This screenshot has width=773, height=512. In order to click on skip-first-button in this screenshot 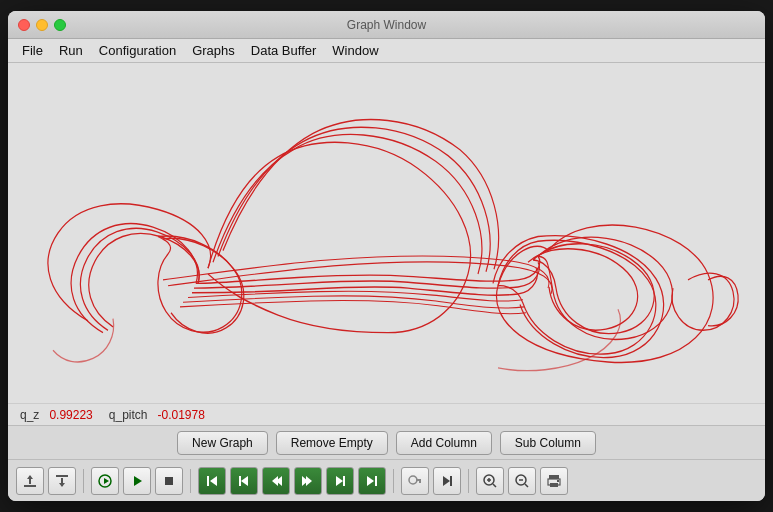, I will do `click(212, 481)`.